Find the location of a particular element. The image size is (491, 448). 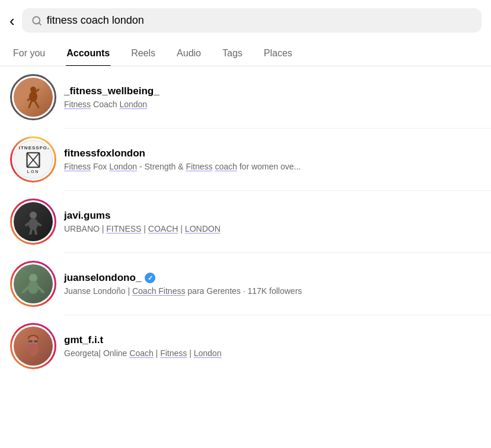

account-username: javi.gums is located at coordinates (87, 216).